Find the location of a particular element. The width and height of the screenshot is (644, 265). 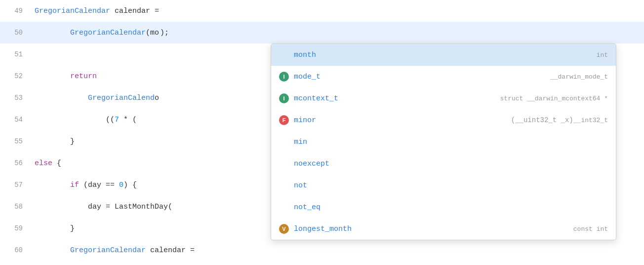

line-57-content: if (day == 0) { is located at coordinates (86, 185).